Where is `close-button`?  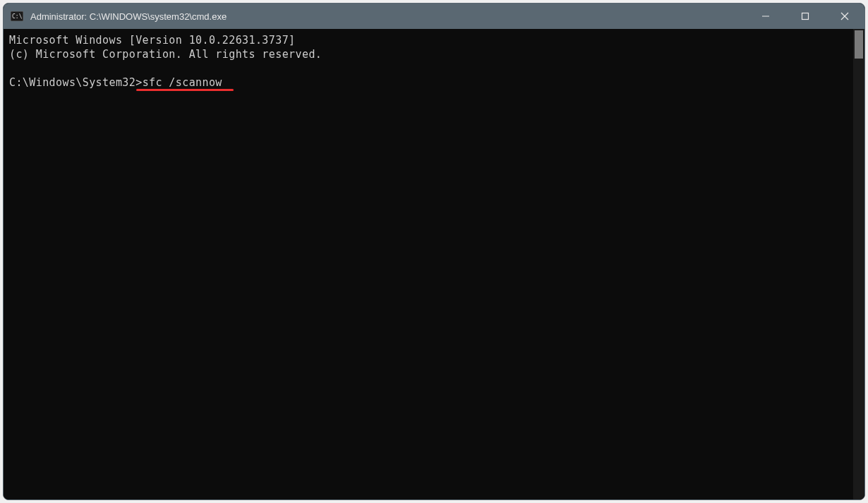
close-button is located at coordinates (845, 16).